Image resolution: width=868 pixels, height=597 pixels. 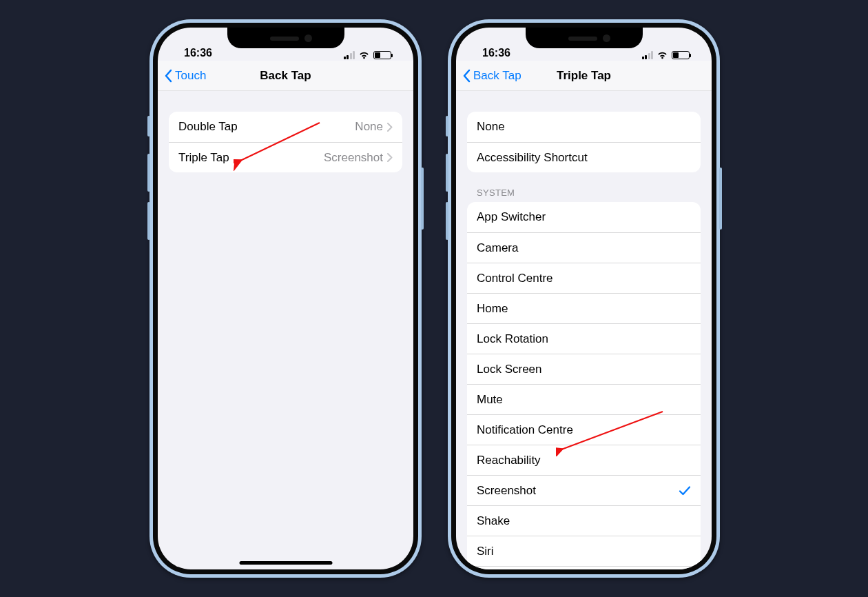 I want to click on row-label: Siri, so click(x=485, y=552).